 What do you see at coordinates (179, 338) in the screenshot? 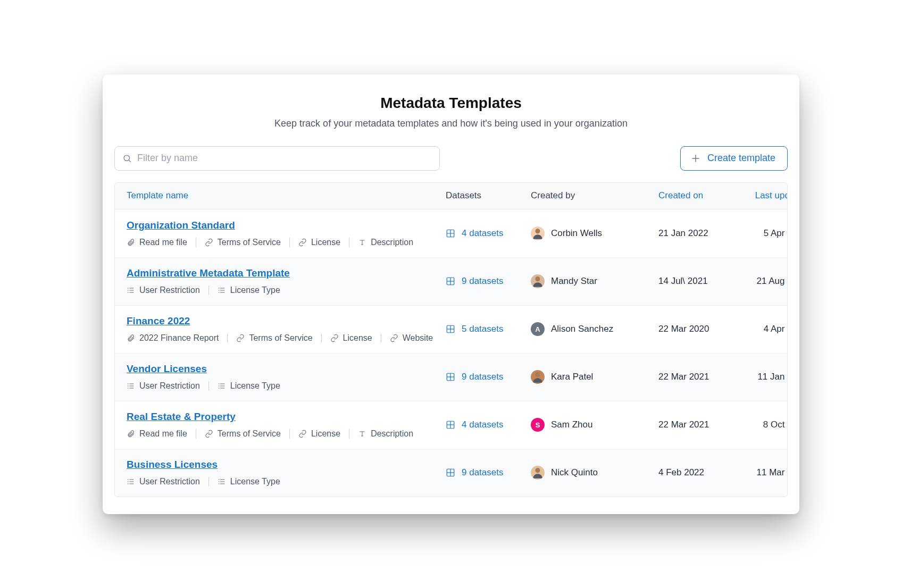
I see `tag-label: 2022 Finance Report` at bounding box center [179, 338].